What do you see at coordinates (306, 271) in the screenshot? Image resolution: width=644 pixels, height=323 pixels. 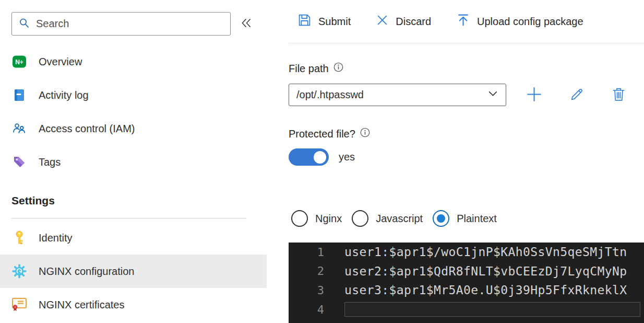 I see `line-number: 2` at bounding box center [306, 271].